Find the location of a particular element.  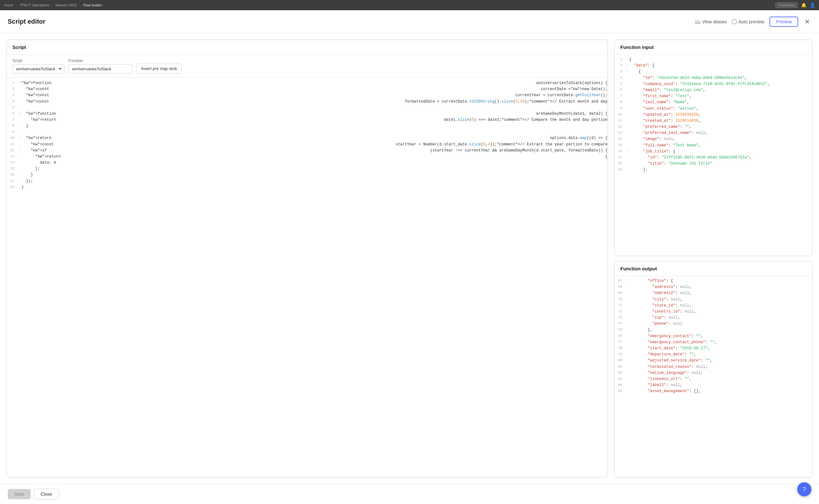

line-number: 74 is located at coordinates (621, 324).